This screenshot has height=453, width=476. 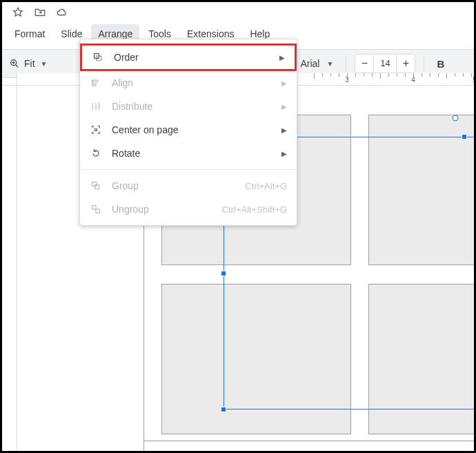 What do you see at coordinates (310, 64) in the screenshot?
I see `font-name: Arial` at bounding box center [310, 64].